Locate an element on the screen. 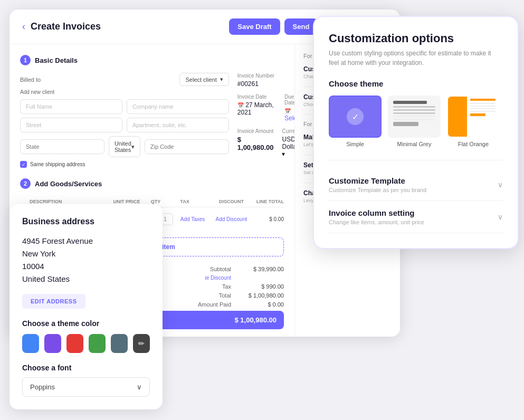 This screenshot has height=420, width=524. invoice-amount-row: Invoice Amount $ 1,00,980.00 Currency US… is located at coordinates (266, 146).